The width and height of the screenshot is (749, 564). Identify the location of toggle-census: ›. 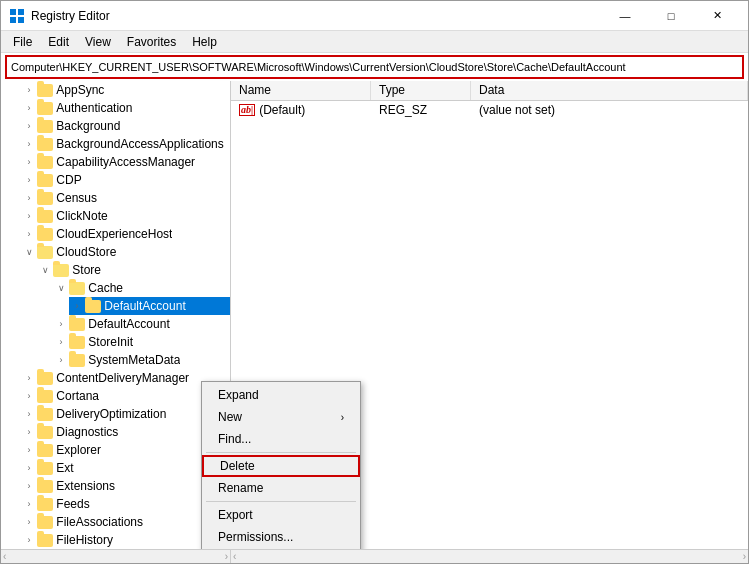
(29, 198).